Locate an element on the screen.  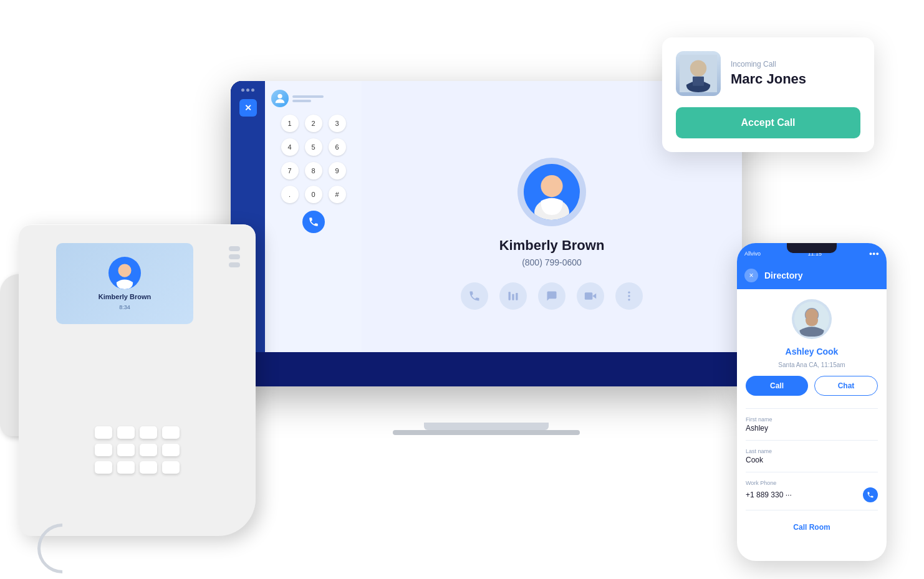
user-row is located at coordinates (313, 98).